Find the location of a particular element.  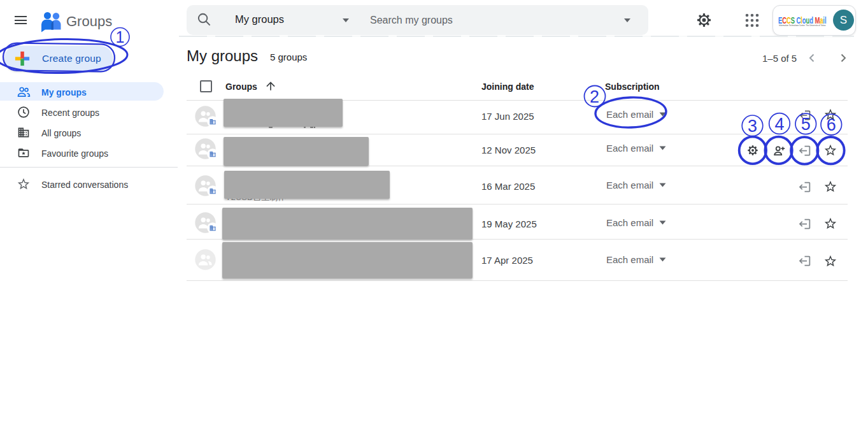

svg-text: 4 is located at coordinates (779, 124).